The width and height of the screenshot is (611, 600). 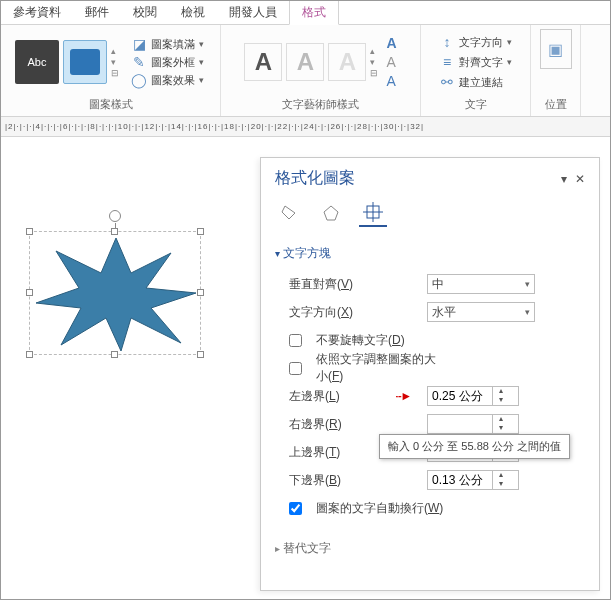 What do you see at coordinates (115, 293) in the screenshot?
I see `selected-shape` at bounding box center [115, 293].